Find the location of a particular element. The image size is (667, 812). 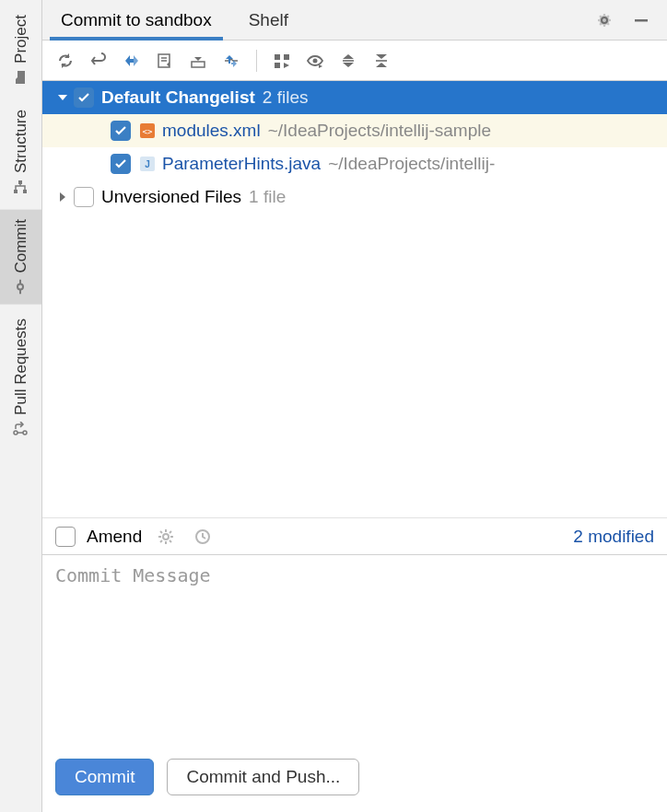

svg-text: J is located at coordinates (147, 164).